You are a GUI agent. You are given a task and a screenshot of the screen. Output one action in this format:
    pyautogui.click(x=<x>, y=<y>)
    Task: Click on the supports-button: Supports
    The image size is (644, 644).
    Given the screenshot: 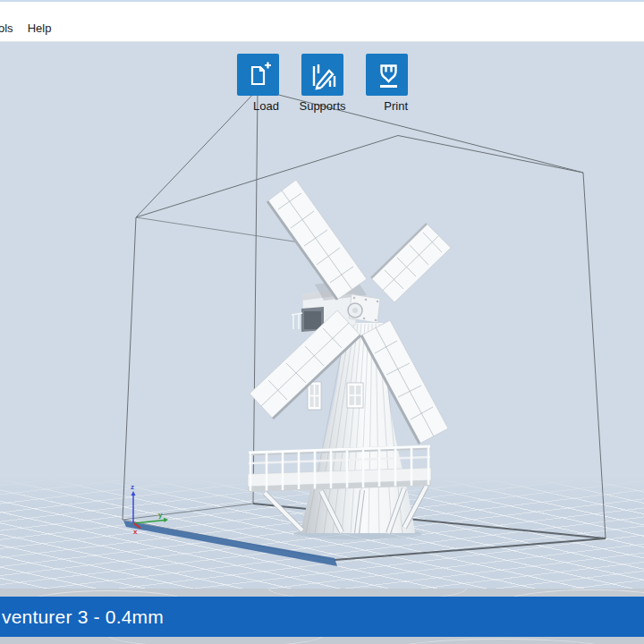 What is the action you would take?
    pyautogui.click(x=322, y=84)
    